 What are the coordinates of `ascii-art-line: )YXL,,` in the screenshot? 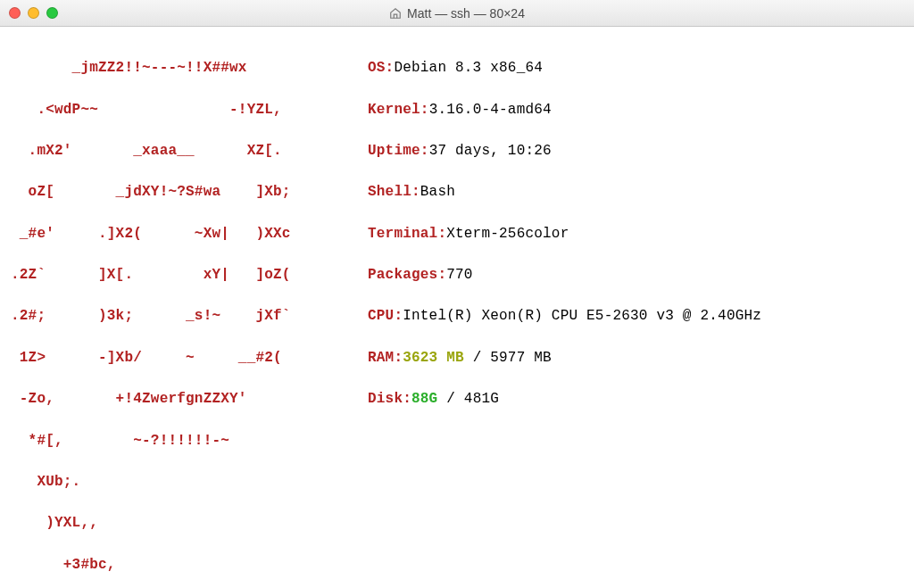 It's located at (189, 523).